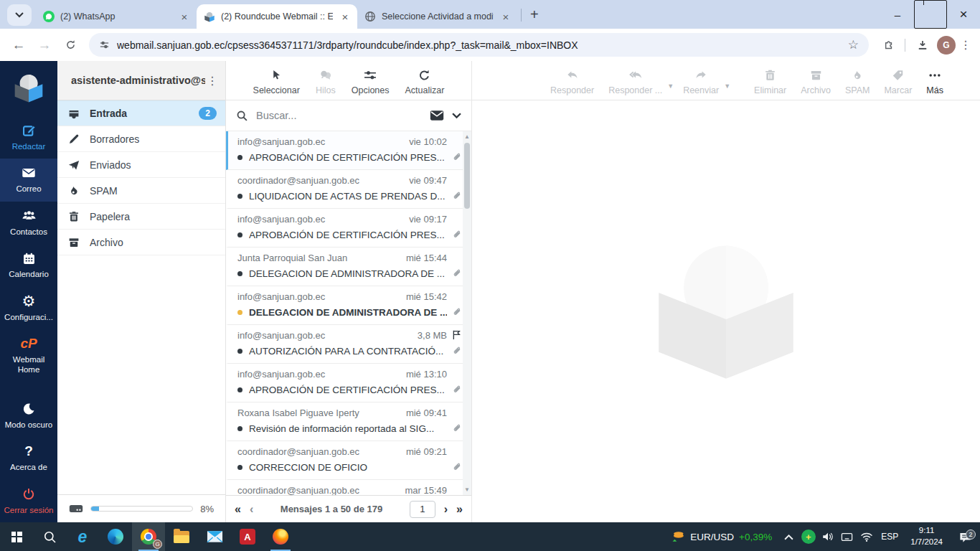  I want to click on tab-whatsapp: (2) WhatsApp ×, so click(116, 17).